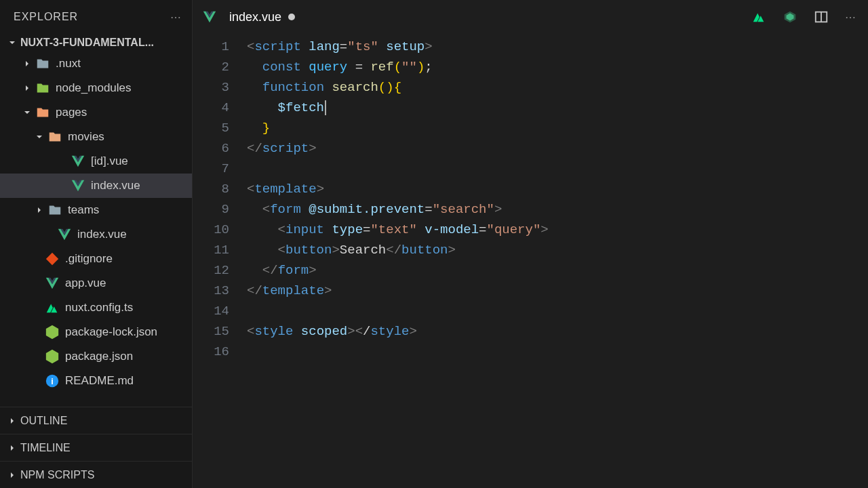 The height and width of the screenshot is (488, 868). What do you see at coordinates (46, 17) in the screenshot?
I see `explorer-title: EXPLORER` at bounding box center [46, 17].